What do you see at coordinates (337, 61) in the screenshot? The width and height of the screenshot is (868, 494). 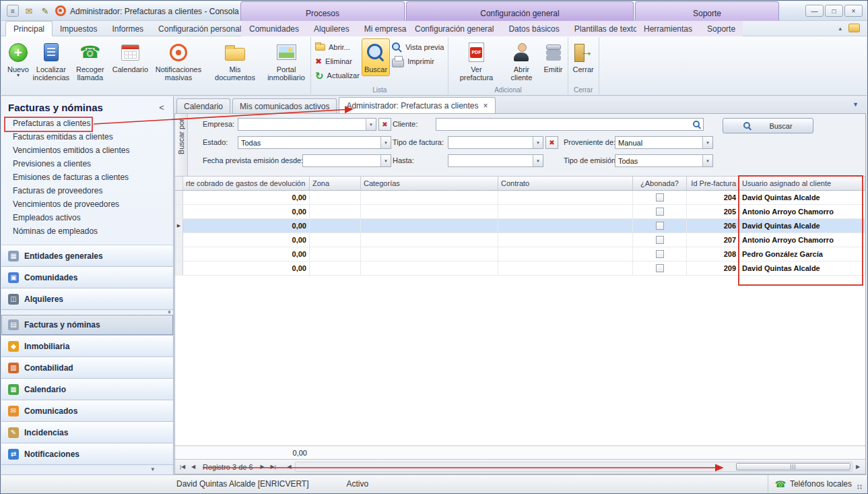 I see `eliminar-button: ✖ Eliminar` at bounding box center [337, 61].